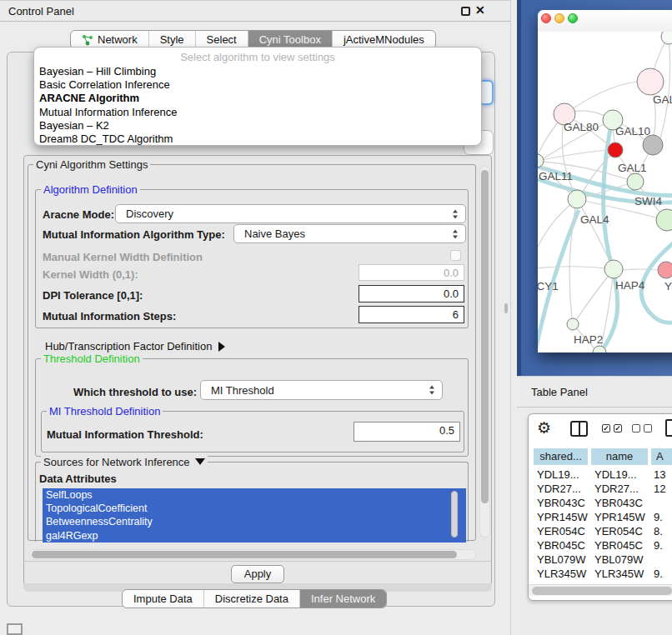 This screenshot has height=635, width=672. What do you see at coordinates (455, 255) in the screenshot?
I see `manual-kernel-checkbox` at bounding box center [455, 255].